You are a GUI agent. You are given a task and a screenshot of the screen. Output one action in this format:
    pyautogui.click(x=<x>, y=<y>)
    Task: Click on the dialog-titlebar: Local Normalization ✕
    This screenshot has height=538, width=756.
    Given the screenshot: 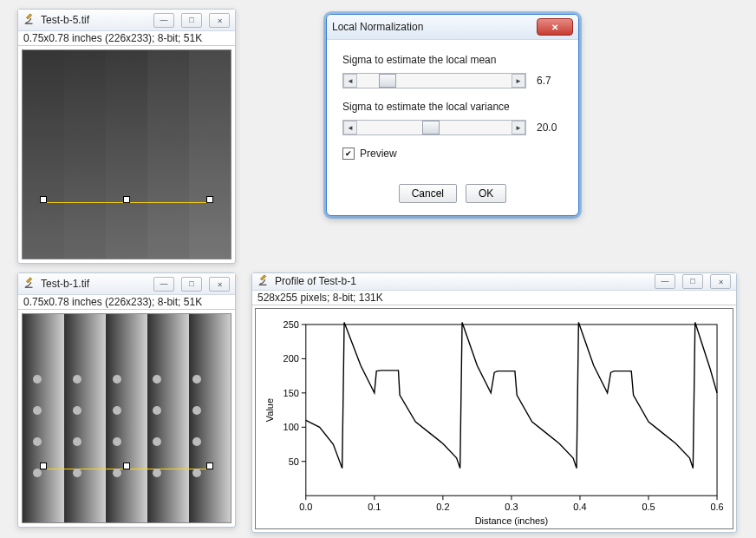 What is the action you would take?
    pyautogui.click(x=453, y=28)
    